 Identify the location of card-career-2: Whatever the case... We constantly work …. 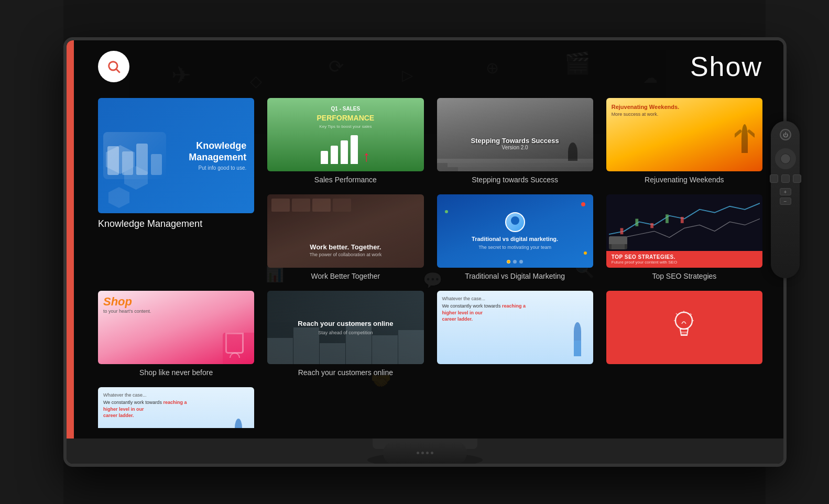
(176, 408).